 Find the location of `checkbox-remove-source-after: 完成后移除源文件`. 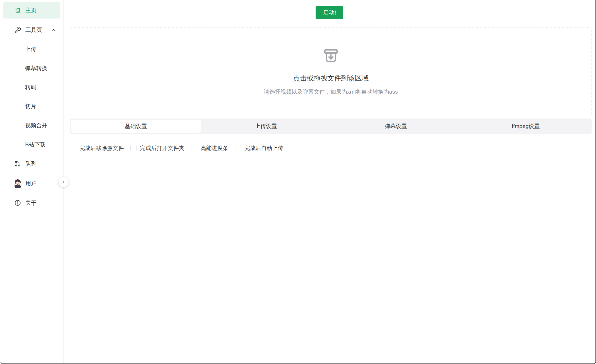

checkbox-remove-source-after: 完成后移除源文件 is located at coordinates (97, 148).